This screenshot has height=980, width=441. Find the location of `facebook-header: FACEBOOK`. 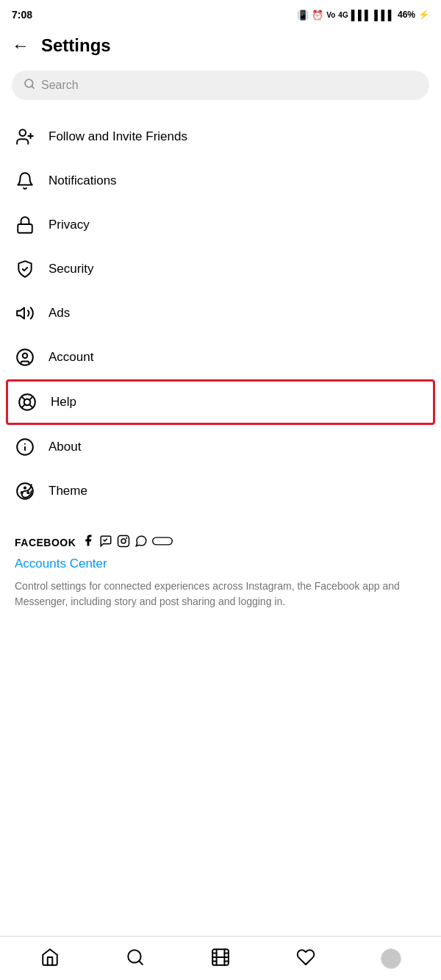

facebook-header: FACEBOOK is located at coordinates (220, 543).